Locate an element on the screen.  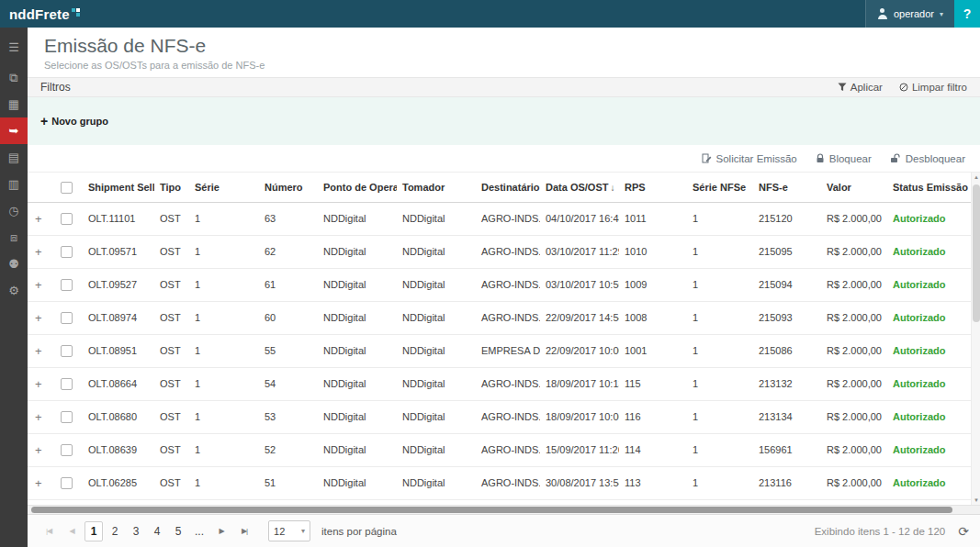
next-page-button: ▶ is located at coordinates (221, 531).